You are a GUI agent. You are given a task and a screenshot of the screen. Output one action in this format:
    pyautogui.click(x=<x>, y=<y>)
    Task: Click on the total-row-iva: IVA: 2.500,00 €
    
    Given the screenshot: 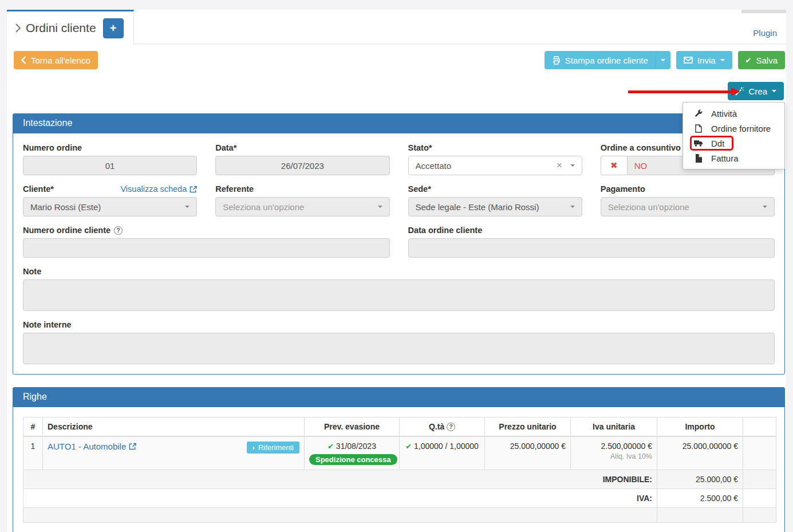 What is the action you would take?
    pyautogui.click(x=400, y=498)
    